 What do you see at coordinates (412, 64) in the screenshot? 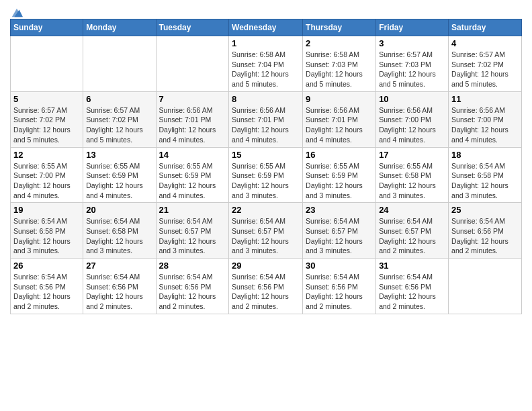
I see `calendar-day-cell: 3 Sunrise: 6:57 AMSunset: 7:03 PMDayligh…` at bounding box center [412, 64].